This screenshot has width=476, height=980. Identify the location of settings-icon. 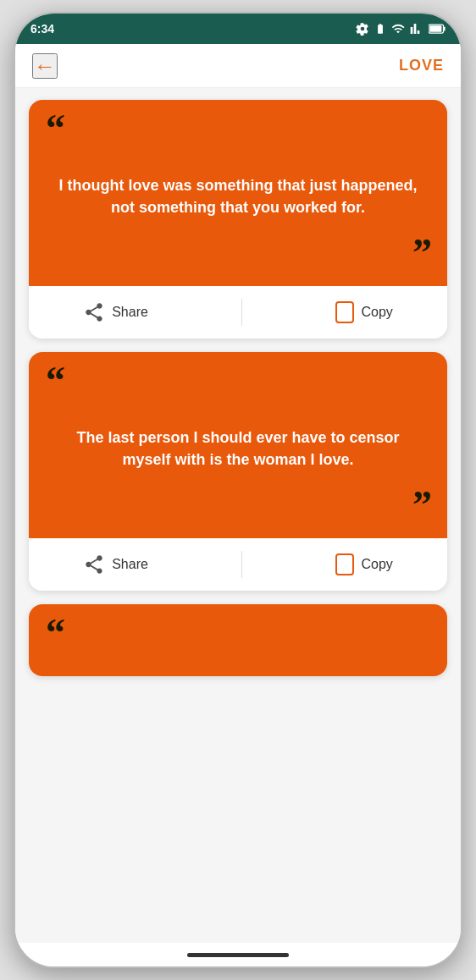
(363, 29).